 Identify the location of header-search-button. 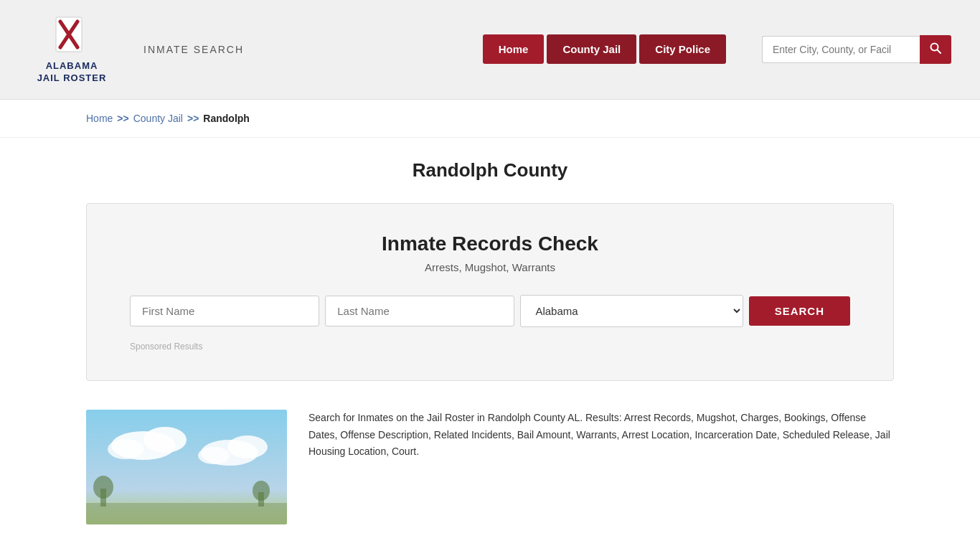
(936, 50).